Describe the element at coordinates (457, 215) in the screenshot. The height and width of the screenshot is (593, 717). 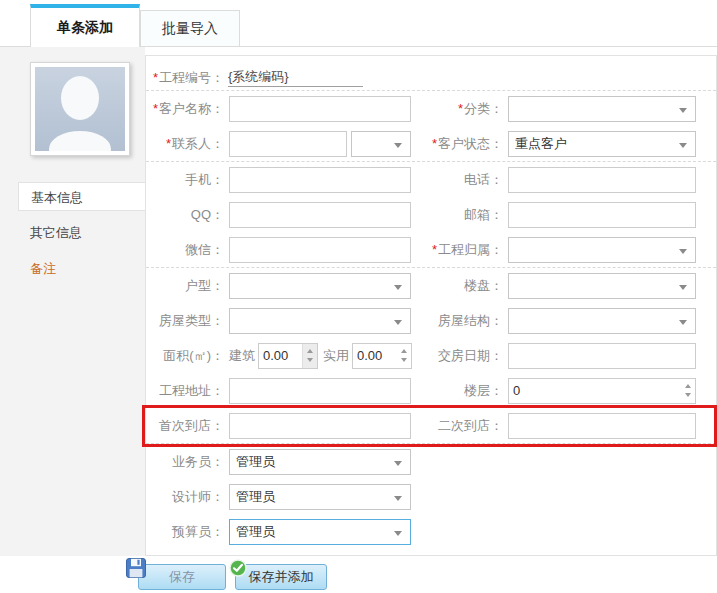
I see `email-label: 邮箱：` at that location.